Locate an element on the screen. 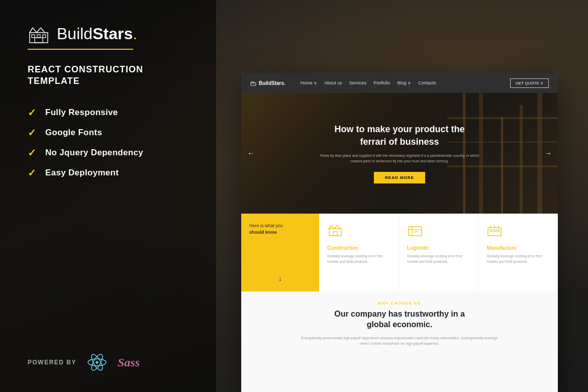  mockup-nav-links: Home ∨ About us Services Portfolio Blog … is located at coordinates (400, 83).